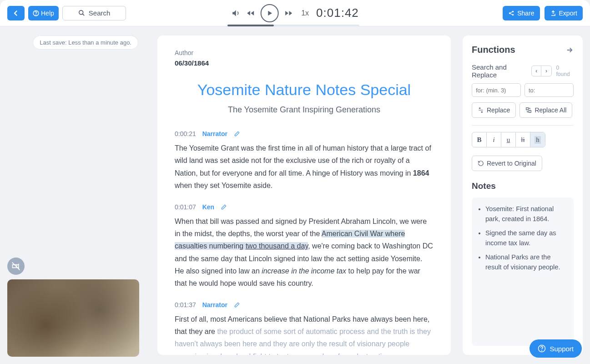 The image size is (590, 364). What do you see at coordinates (304, 53) in the screenshot?
I see `author-label: Author` at bounding box center [304, 53].